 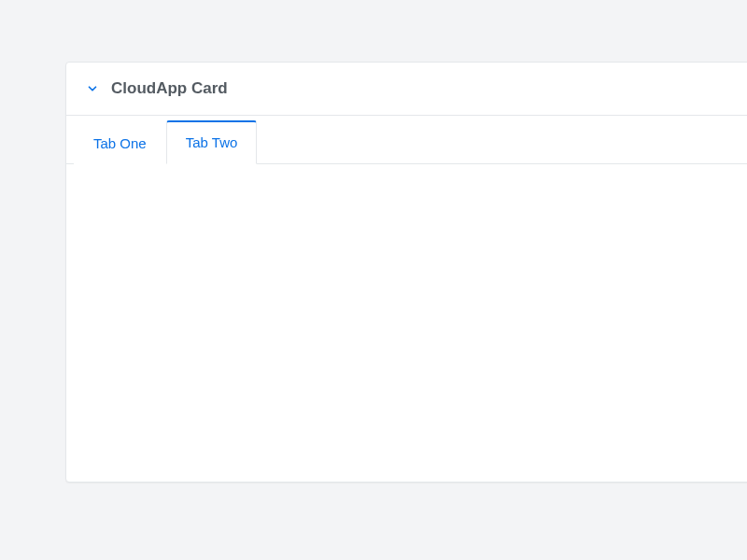 What do you see at coordinates (407, 140) in the screenshot?
I see `tabs: Tab One Tab Two` at bounding box center [407, 140].